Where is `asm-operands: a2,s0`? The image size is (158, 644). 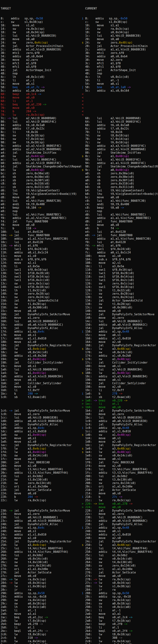 asm-operands: a2,s0 is located at coordinates (32, 342).